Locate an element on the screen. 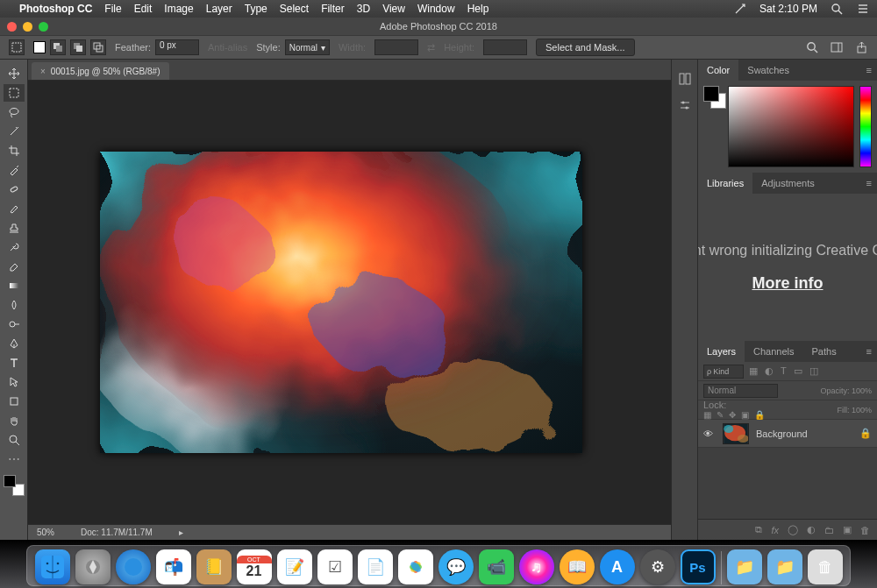 Image resolution: width=877 pixels, height=588 pixels. doc-size: Doc: 11.7M/11.7M is located at coordinates (117, 533).